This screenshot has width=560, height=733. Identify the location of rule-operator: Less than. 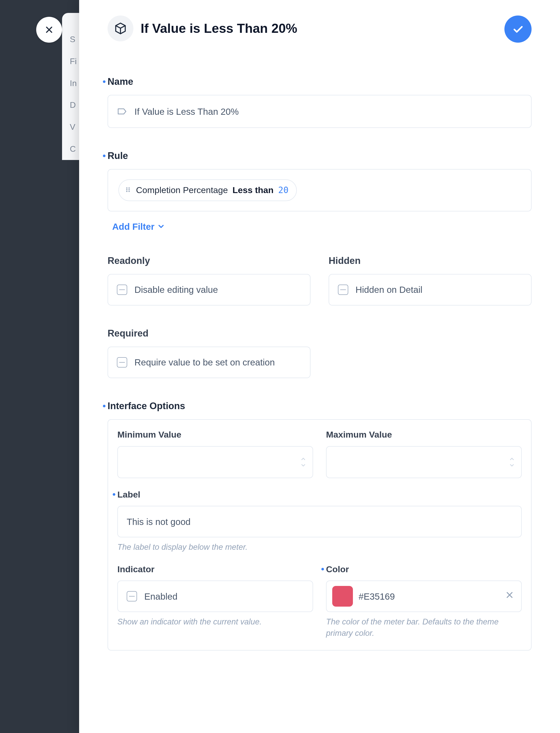
(253, 190).